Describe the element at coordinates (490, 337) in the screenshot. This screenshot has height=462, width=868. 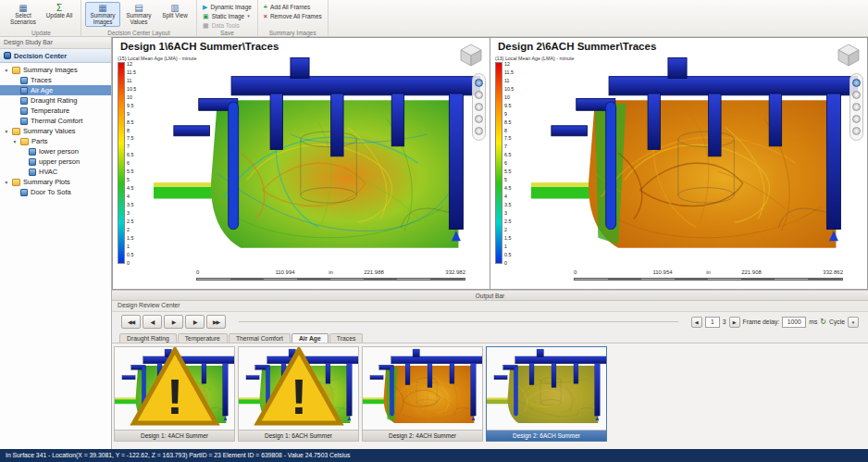
I see `review-tabs: Draught RatingTemperatureThermal Comfort…` at that location.